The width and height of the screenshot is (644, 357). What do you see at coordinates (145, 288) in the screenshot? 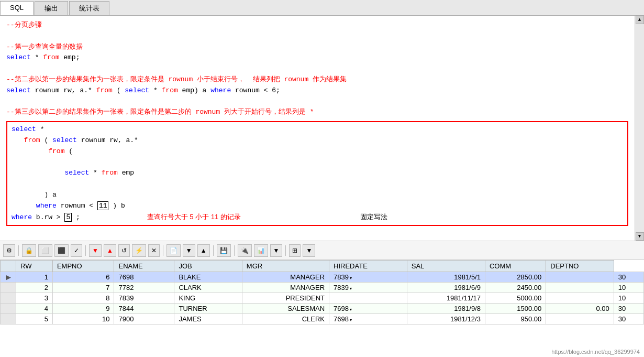
I see `table-cell: 7782` at bounding box center [145, 288].